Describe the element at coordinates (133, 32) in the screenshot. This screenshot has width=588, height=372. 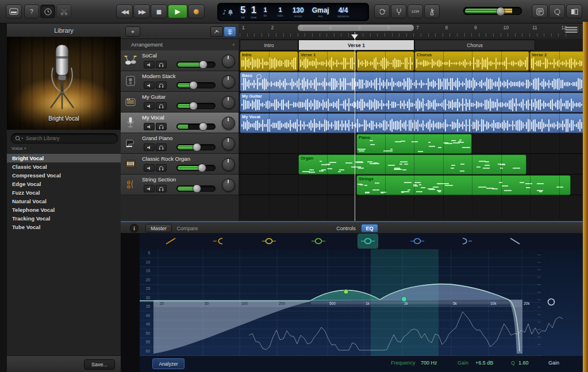
I see `add-track-button: +` at that location.